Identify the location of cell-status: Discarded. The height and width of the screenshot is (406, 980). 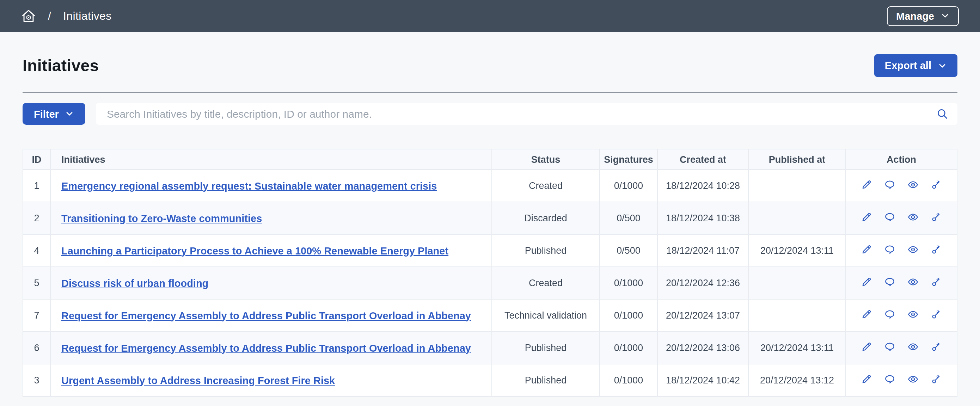
(546, 218).